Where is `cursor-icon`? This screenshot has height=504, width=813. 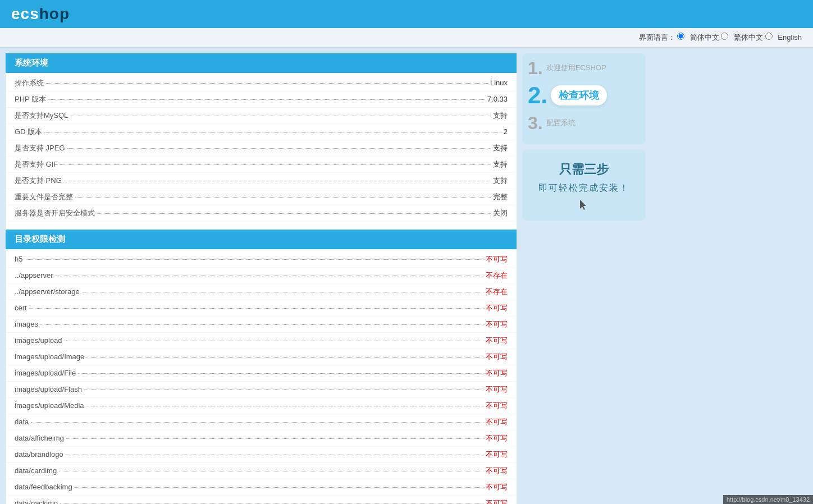 cursor-icon is located at coordinates (584, 205).